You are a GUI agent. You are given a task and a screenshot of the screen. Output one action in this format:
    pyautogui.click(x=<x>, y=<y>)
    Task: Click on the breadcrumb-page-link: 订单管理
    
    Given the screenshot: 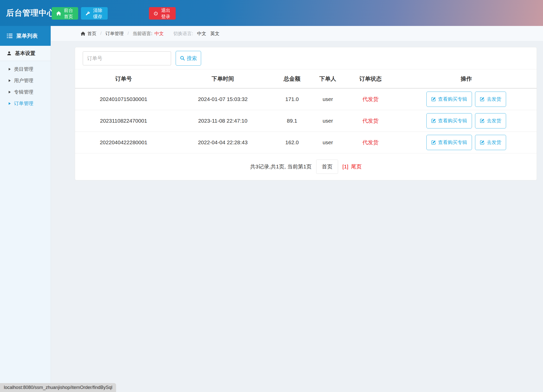 What is the action you would take?
    pyautogui.click(x=115, y=34)
    